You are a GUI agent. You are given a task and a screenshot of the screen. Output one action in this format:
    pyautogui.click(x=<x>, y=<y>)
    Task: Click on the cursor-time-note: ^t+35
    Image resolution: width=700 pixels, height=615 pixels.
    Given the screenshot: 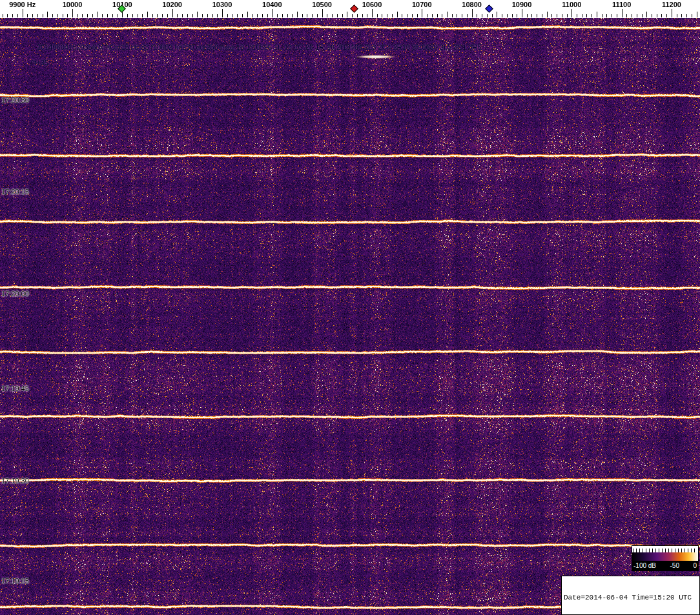 What is the action you would take?
    pyautogui.click(x=40, y=63)
    